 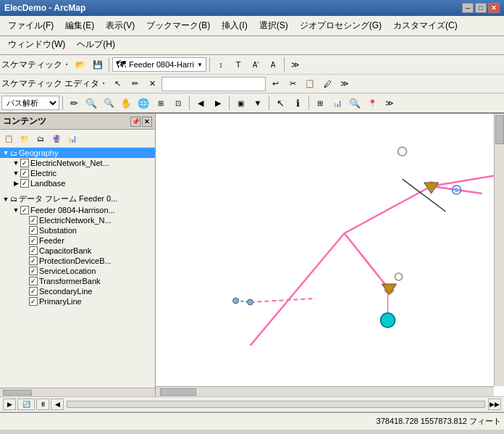 What do you see at coordinates (77, 271) in the screenshot?
I see `tree-servicelocation: ▶ ServiceLocation` at bounding box center [77, 271].